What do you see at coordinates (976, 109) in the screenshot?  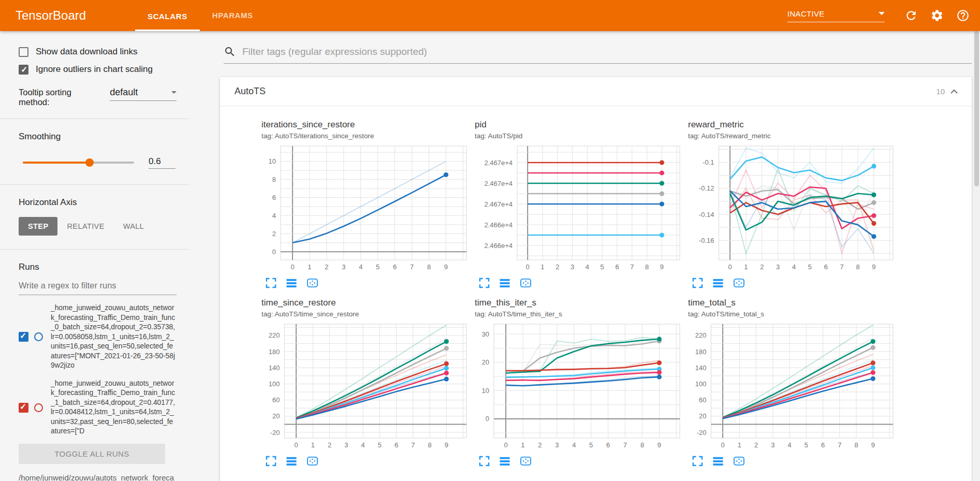 I see `scrollbar-thumb` at bounding box center [976, 109].